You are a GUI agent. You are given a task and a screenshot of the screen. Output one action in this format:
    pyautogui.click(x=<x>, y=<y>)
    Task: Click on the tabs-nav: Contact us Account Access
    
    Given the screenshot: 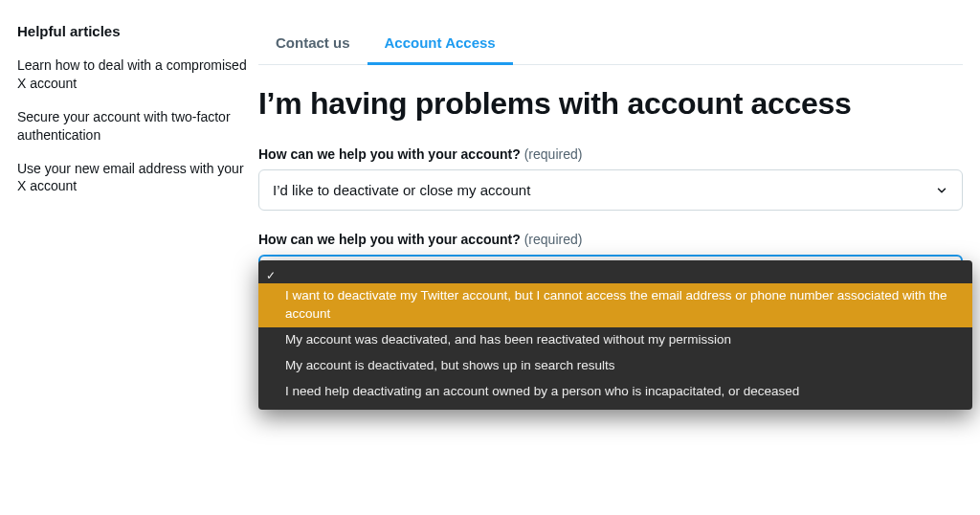 What is the action you would take?
    pyautogui.click(x=611, y=44)
    